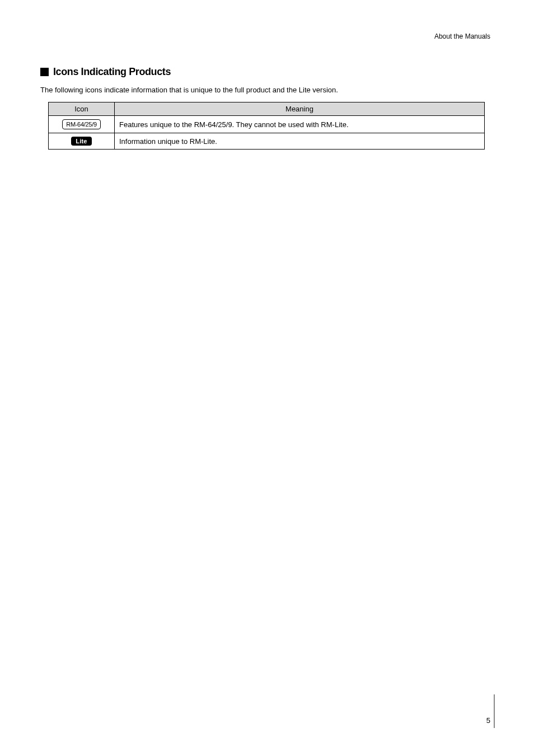  Describe the element at coordinates (266, 125) in the screenshot. I see `icons-table: Icon Meaning RM-64/25/9 Features unique …` at that location.